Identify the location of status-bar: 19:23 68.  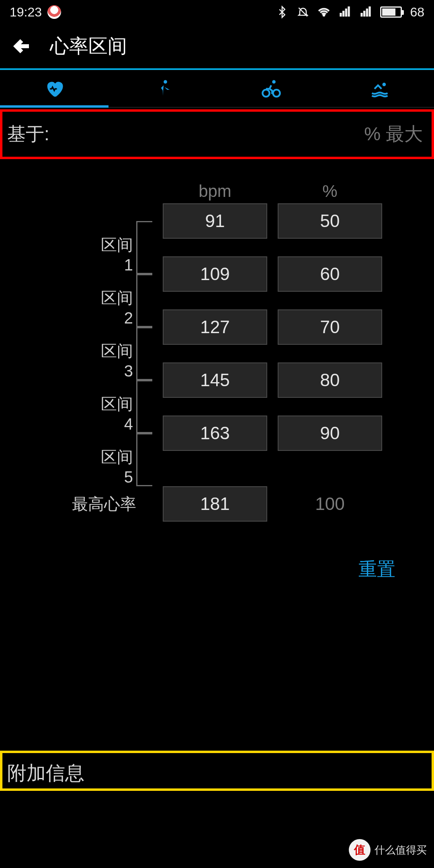
(217, 12).